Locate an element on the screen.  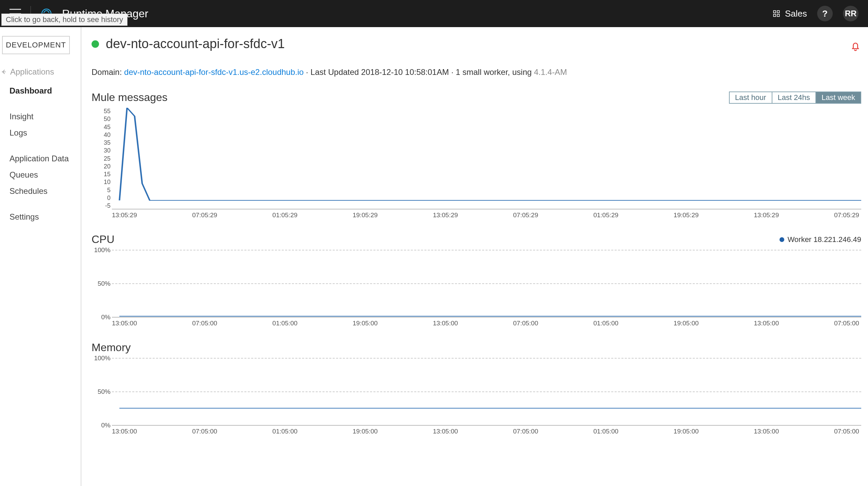
nav-application-data: Application Data is located at coordinates (40, 159).